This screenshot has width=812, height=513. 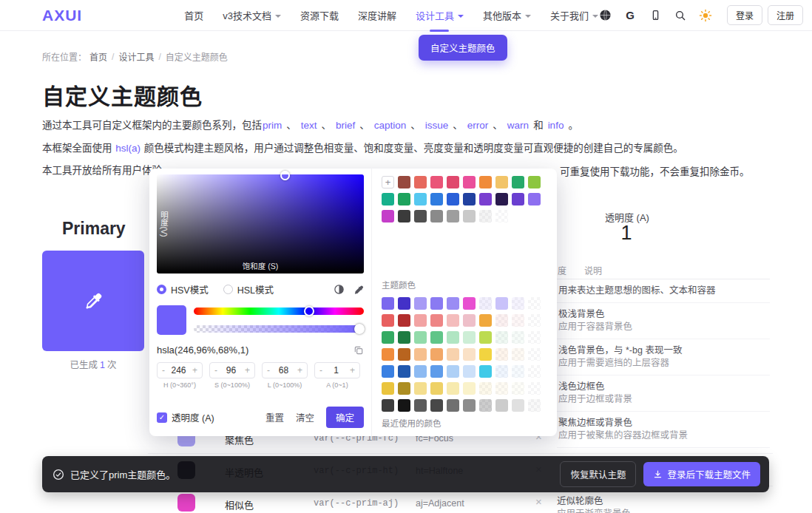 I want to click on nav-item: 设计工具, so click(x=439, y=15).